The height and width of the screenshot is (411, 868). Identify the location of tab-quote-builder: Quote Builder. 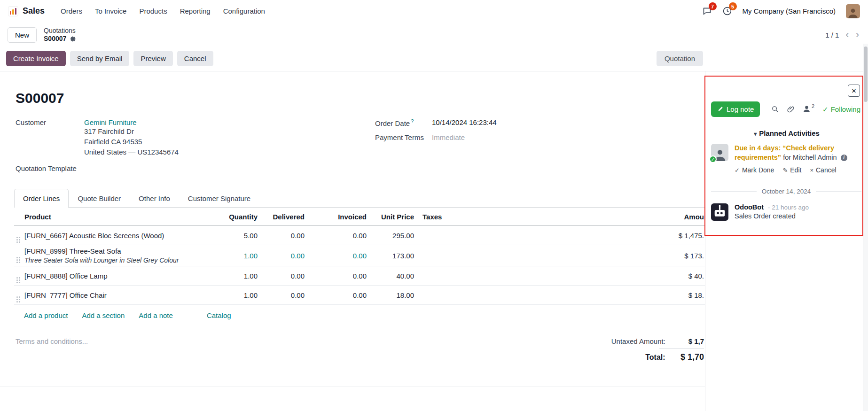
(99, 198).